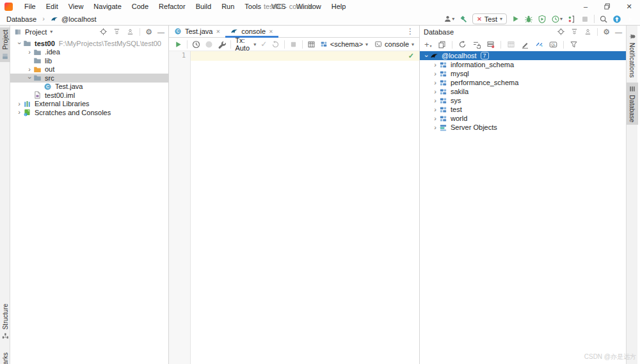 The width and height of the screenshot is (640, 364). I want to click on tree-item-src: › src, so click(90, 78).